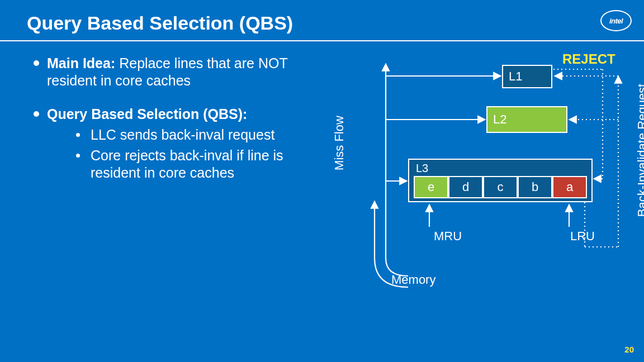 Image resolution: width=644 pixels, height=362 pixels. I want to click on page-number: 20, so click(629, 350).